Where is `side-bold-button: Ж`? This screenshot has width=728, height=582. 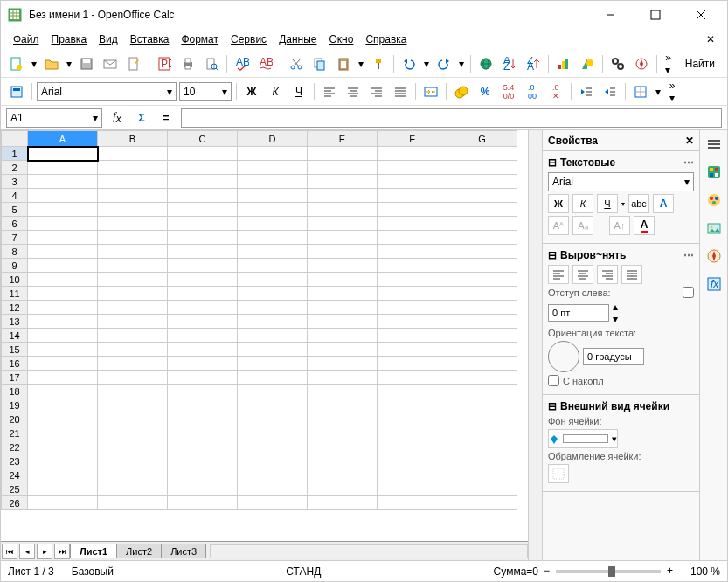 side-bold-button: Ж is located at coordinates (558, 204).